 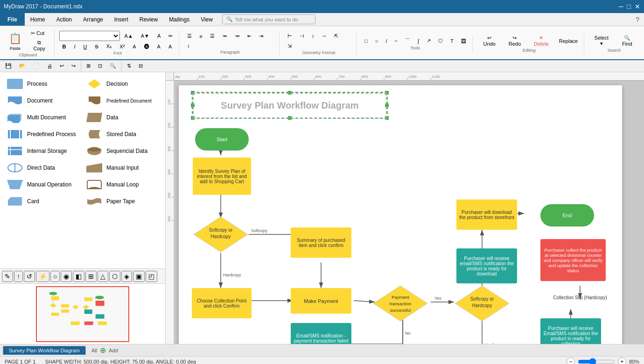 What do you see at coordinates (43, 151) in the screenshot?
I see `shape-internal: Internal Storage` at bounding box center [43, 151].